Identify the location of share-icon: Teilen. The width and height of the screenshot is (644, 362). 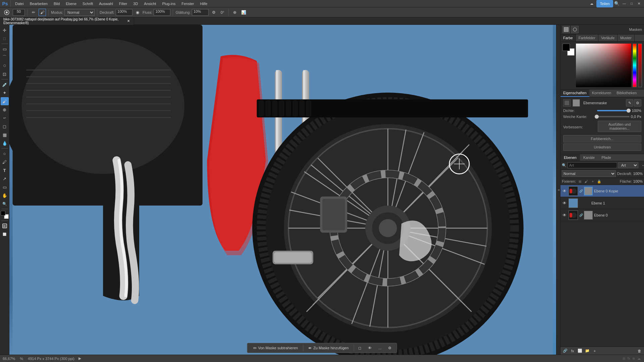
(605, 4).